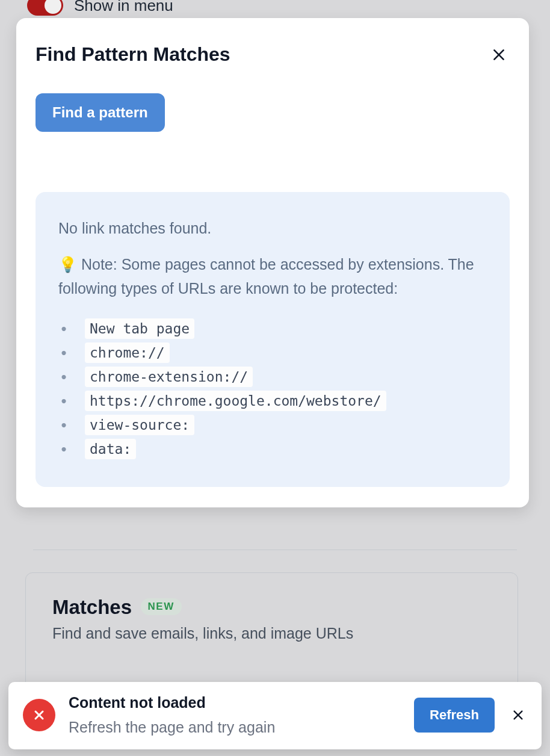 This screenshot has height=756, width=550. I want to click on no-matches-text: No link matches found., so click(273, 228).